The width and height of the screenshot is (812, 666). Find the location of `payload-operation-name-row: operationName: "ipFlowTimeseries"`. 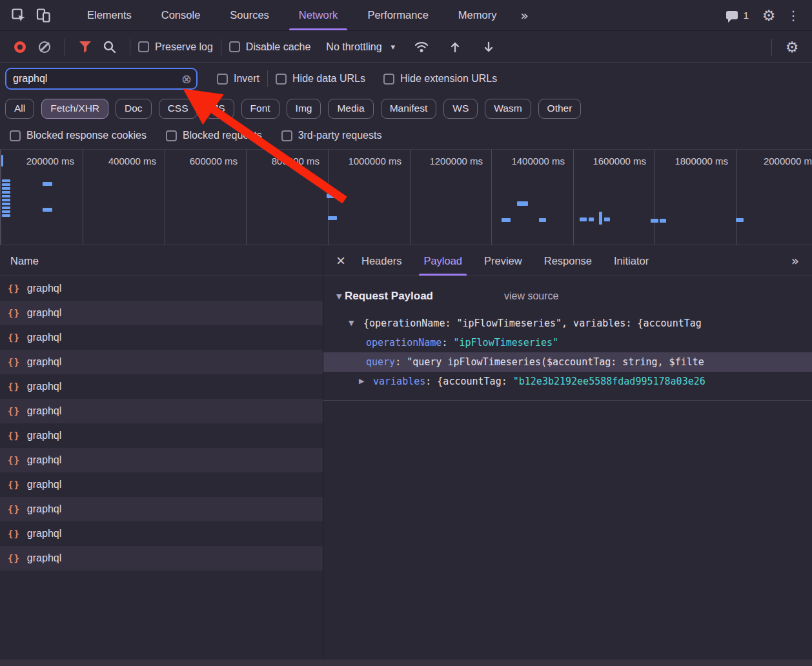

payload-operation-name-row: operationName: "ipFlowTimeseries" is located at coordinates (568, 343).